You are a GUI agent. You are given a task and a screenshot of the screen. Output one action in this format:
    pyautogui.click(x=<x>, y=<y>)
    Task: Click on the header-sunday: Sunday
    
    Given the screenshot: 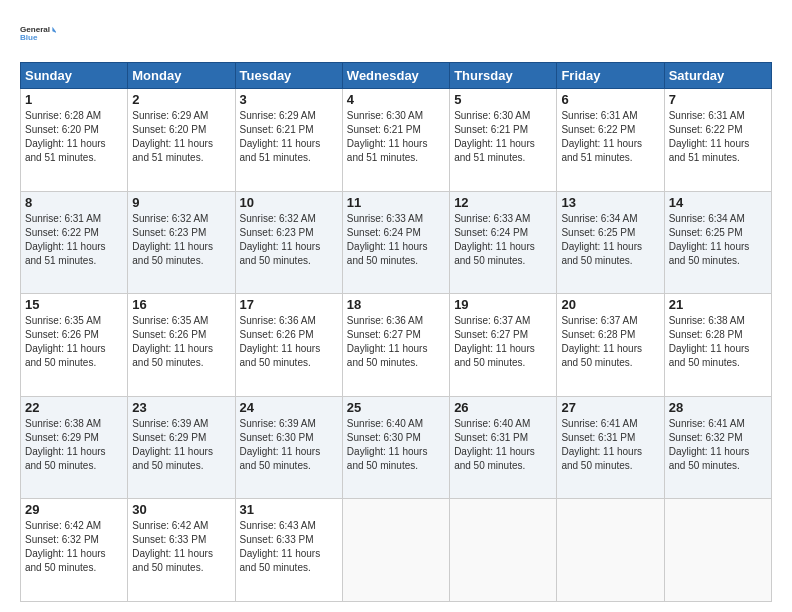 What is the action you would take?
    pyautogui.click(x=74, y=76)
    